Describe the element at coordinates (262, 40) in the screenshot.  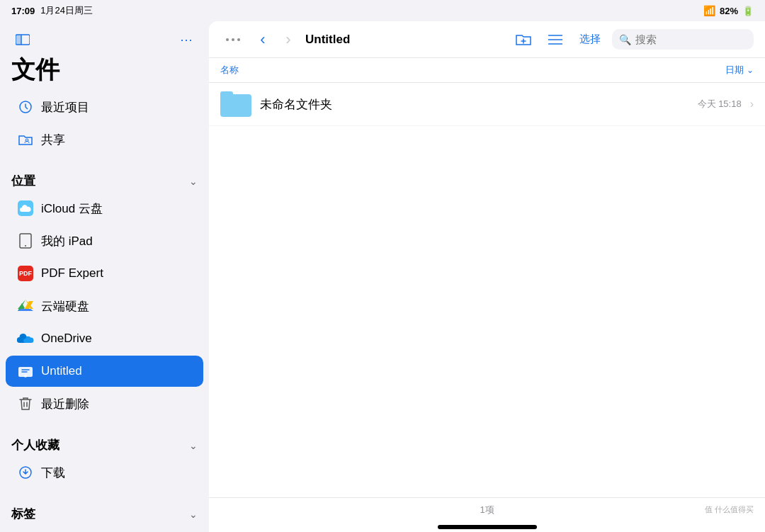
I see `back-arrow-icon: ‹` at that location.